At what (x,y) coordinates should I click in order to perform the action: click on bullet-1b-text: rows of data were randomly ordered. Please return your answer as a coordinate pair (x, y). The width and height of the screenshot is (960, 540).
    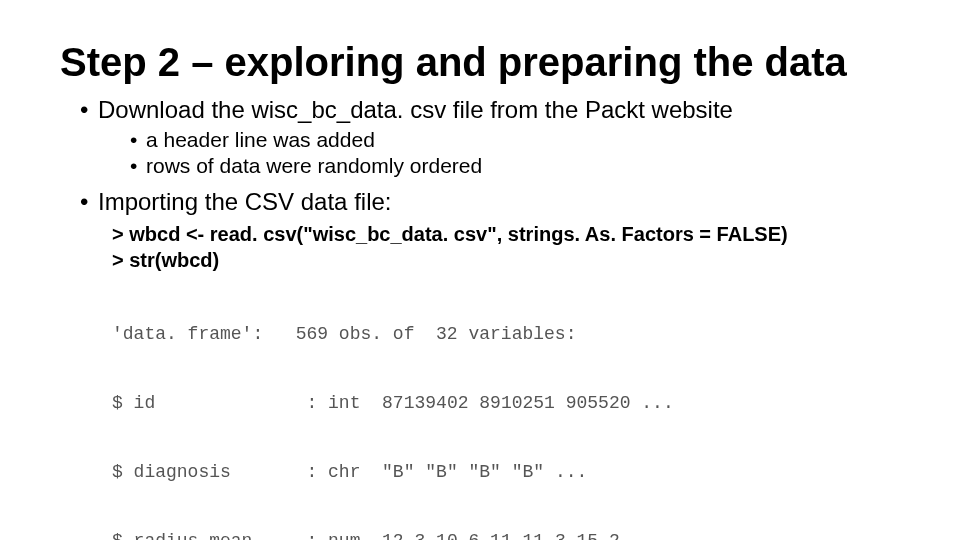
    Looking at the image, I should click on (314, 166).